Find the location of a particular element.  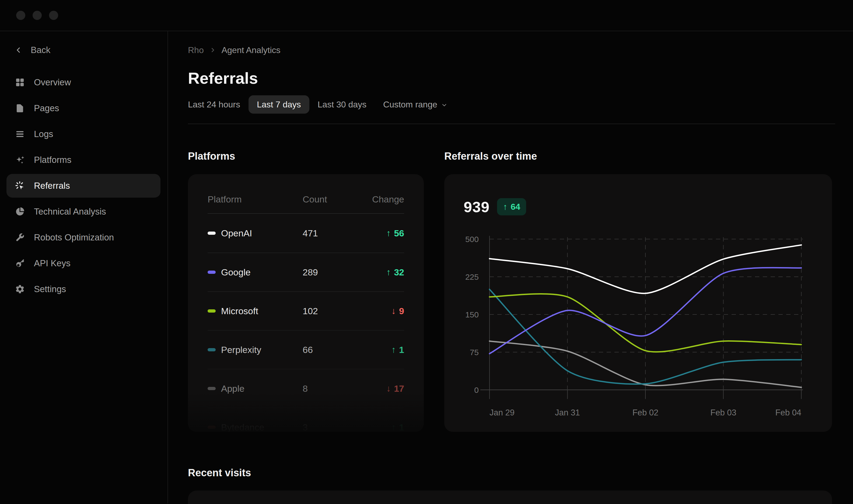

platform-count: 102 is located at coordinates (324, 311).